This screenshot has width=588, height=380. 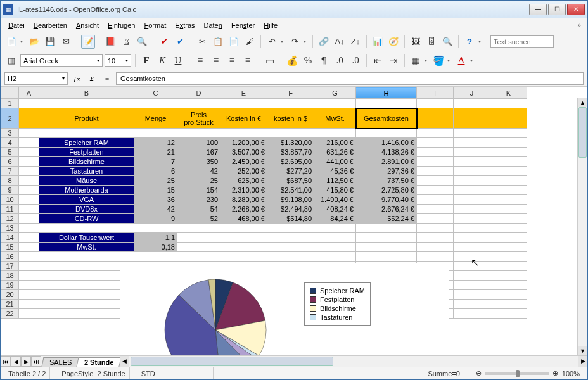 What do you see at coordinates (291, 104) in the screenshot?
I see `cell-F1` at bounding box center [291, 104].